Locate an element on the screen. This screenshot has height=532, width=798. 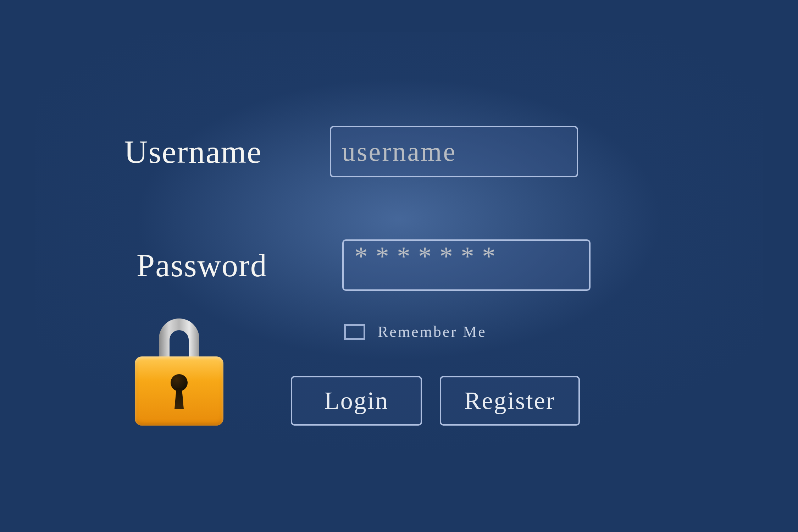
username-input is located at coordinates (454, 152).